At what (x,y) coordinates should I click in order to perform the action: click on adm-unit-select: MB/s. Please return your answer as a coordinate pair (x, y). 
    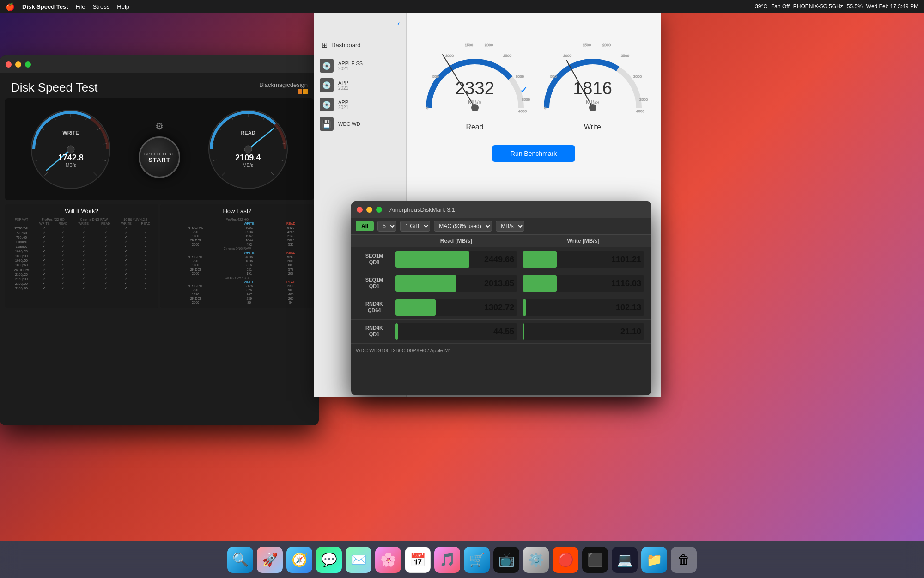
    Looking at the image, I should click on (510, 226).